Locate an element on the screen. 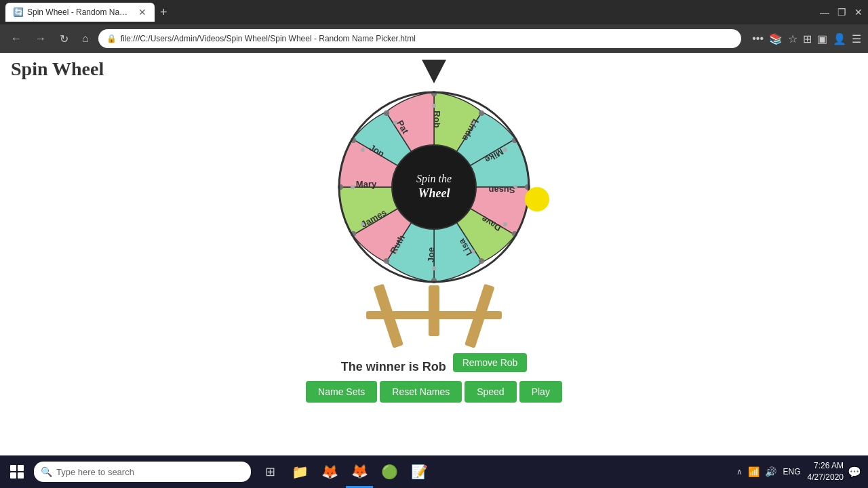 This screenshot has width=868, height=488. nav-right-icons: ••• 📚 ☆ ⊞ ▣ 👤 ☰ is located at coordinates (807, 39).